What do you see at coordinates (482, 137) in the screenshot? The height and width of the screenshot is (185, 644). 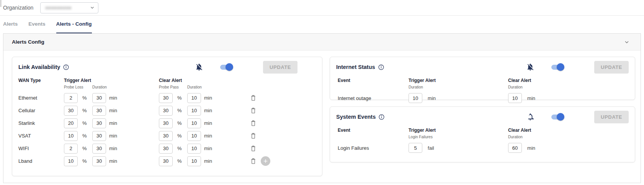 I see `table-subheader-row: Login Failures Duration` at bounding box center [482, 137].